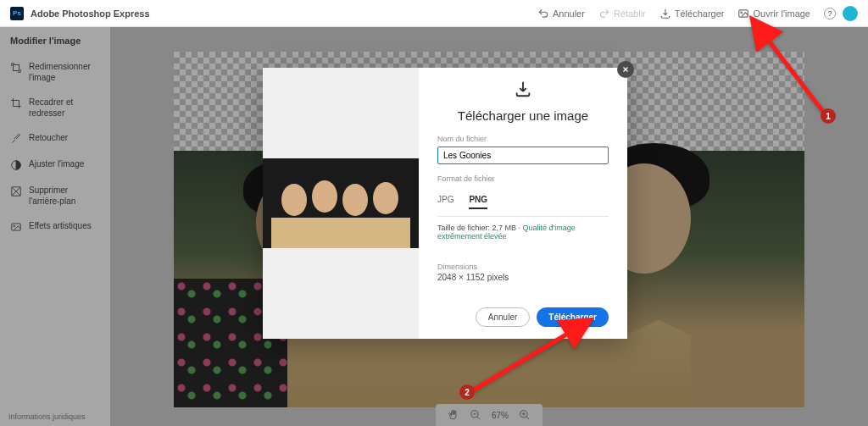 Image resolution: width=868 pixels, height=426 pixels. I want to click on callout-2: 2, so click(467, 392).